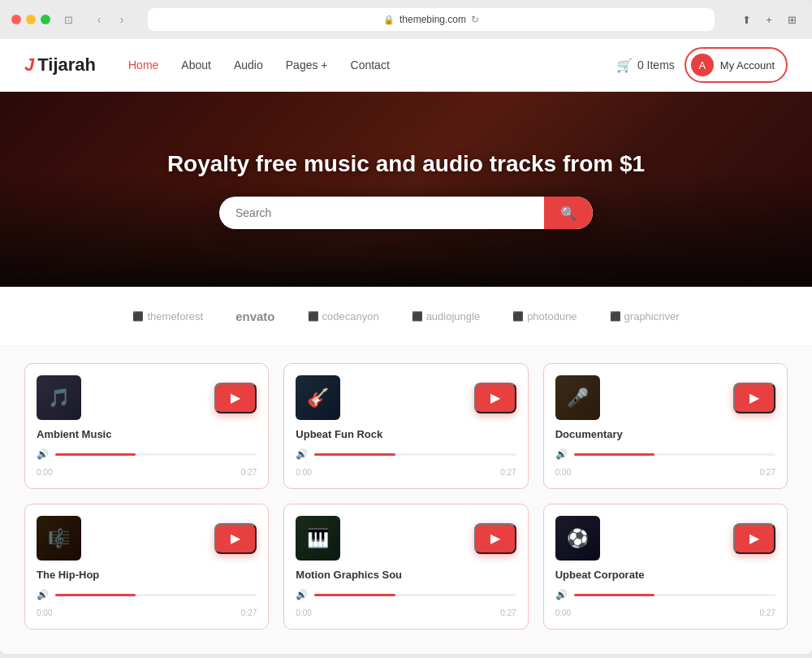  I want to click on browser-chrome: ⊡ ‹ › 🔒 themebing.com ↻ ⬆ + ⊞, so click(406, 19).